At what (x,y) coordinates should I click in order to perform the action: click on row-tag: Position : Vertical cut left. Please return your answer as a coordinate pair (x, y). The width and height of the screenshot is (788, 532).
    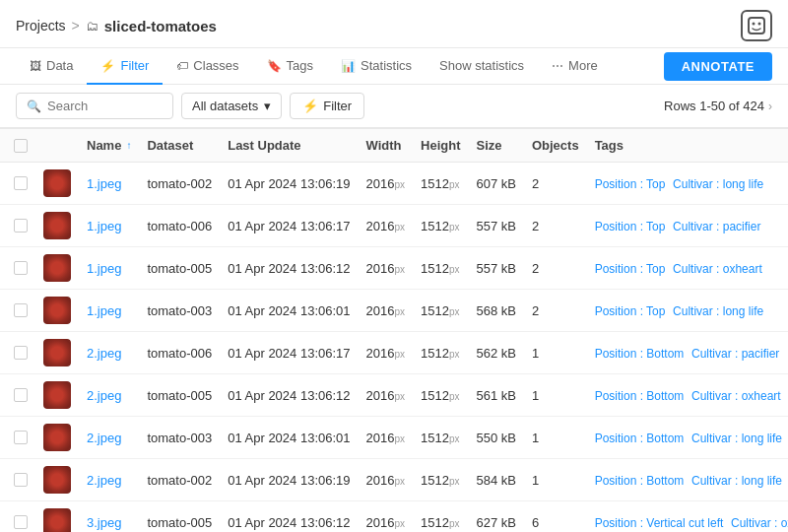
    Looking at the image, I should click on (660, 523).